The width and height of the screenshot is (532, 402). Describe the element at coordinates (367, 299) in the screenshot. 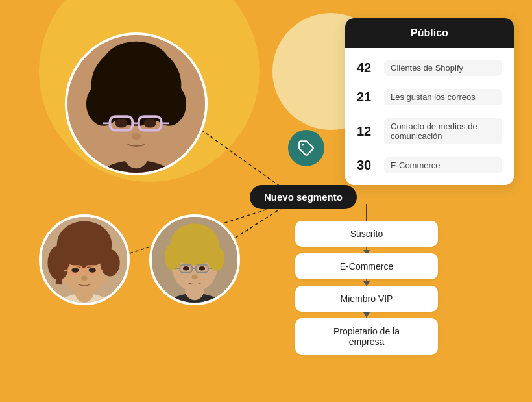

I see `segment-box-label: Miembro VIP` at that location.